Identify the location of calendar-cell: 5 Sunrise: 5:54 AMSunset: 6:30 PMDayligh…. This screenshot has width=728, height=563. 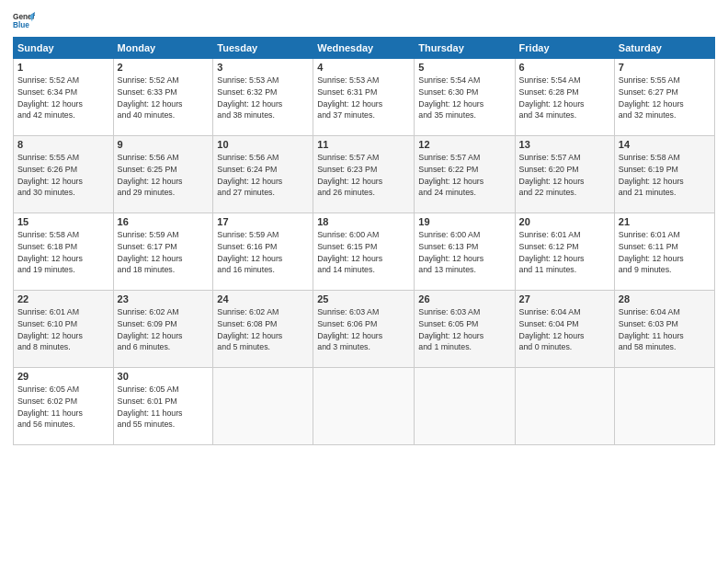
(465, 98).